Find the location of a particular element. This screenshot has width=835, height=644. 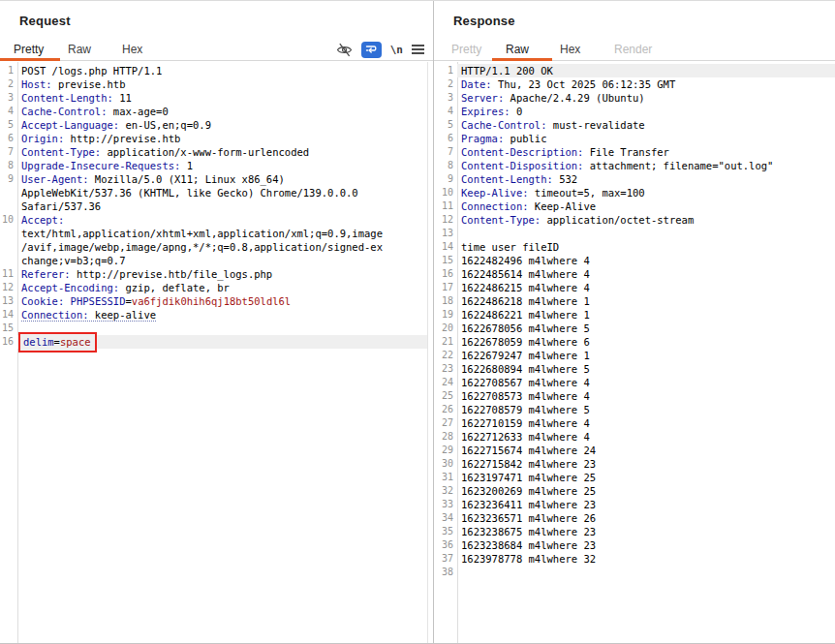

line-number: 22 is located at coordinates (446, 355).